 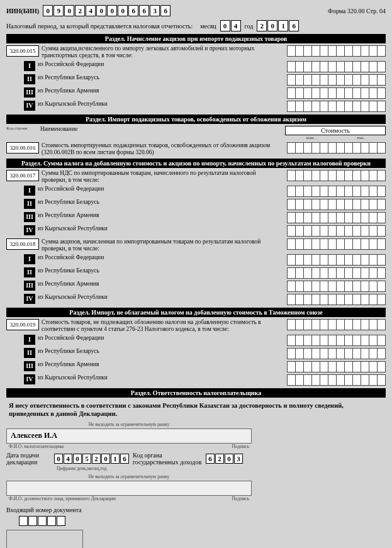 I want to click on iin-d: 0, so click(x=48, y=11).